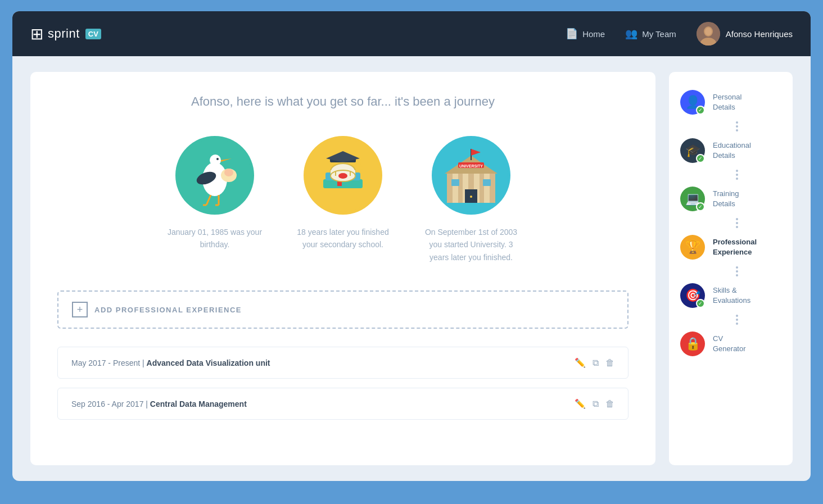  What do you see at coordinates (595, 403) in the screenshot?
I see `exp-actions-2: ✏️ ⧉ 🗑` at bounding box center [595, 403].